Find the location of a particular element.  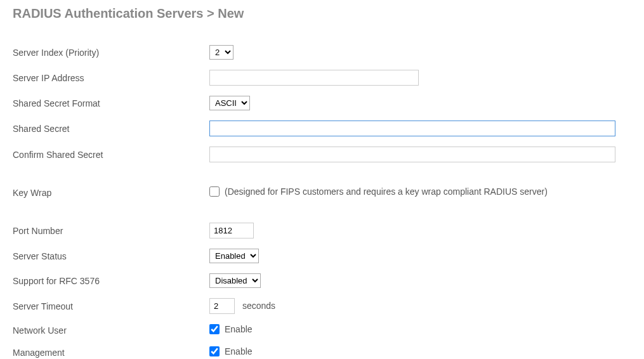

key-wrap-checkbox is located at coordinates (214, 192).